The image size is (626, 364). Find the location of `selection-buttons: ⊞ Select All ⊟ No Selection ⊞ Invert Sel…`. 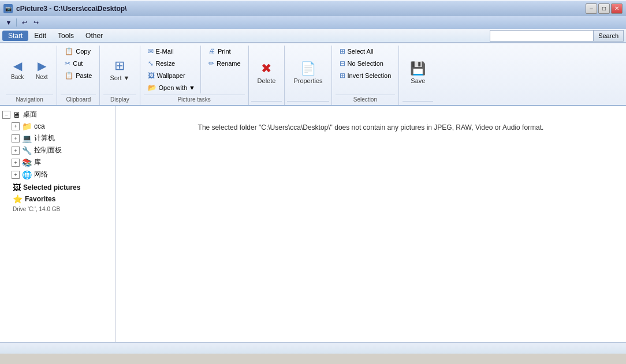

selection-buttons: ⊞ Select All ⊟ No Selection ⊞ Invert Sel… is located at coordinates (366, 69).